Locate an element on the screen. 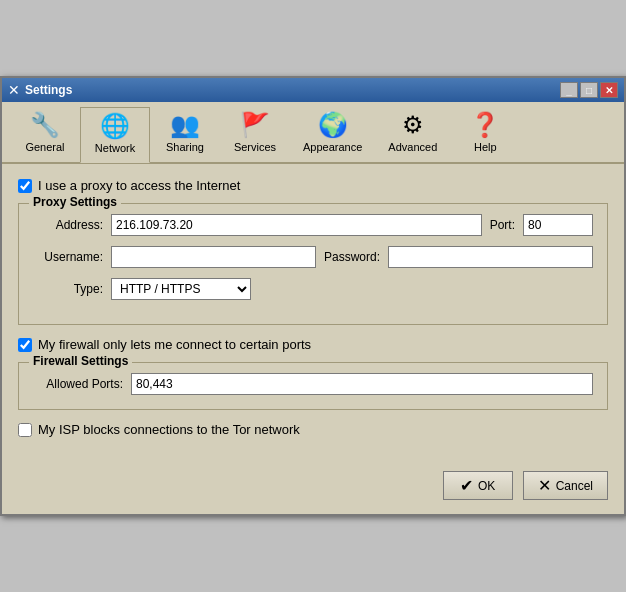  footer: ✔ OK ✕ Cancel is located at coordinates (313, 488).